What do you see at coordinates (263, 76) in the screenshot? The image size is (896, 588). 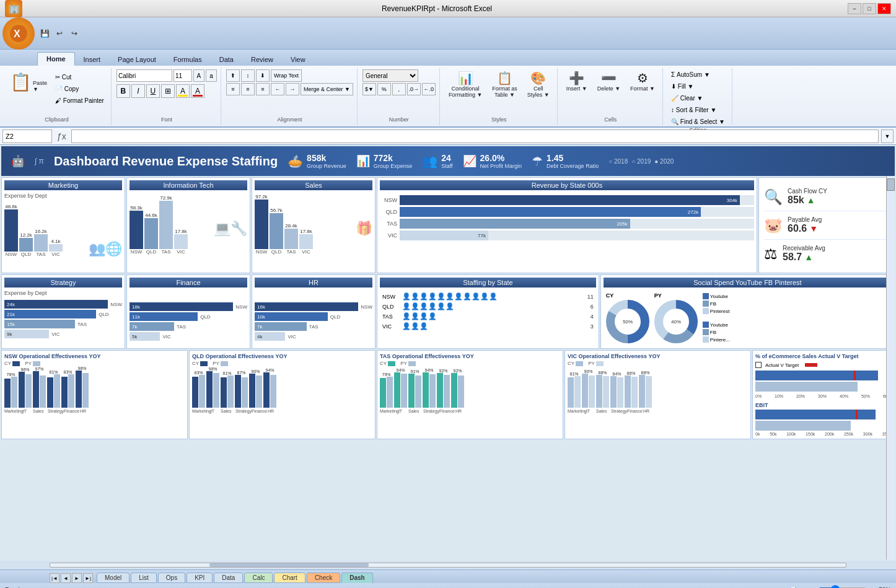 I see `align-bottom-button: ⬇` at bounding box center [263, 76].